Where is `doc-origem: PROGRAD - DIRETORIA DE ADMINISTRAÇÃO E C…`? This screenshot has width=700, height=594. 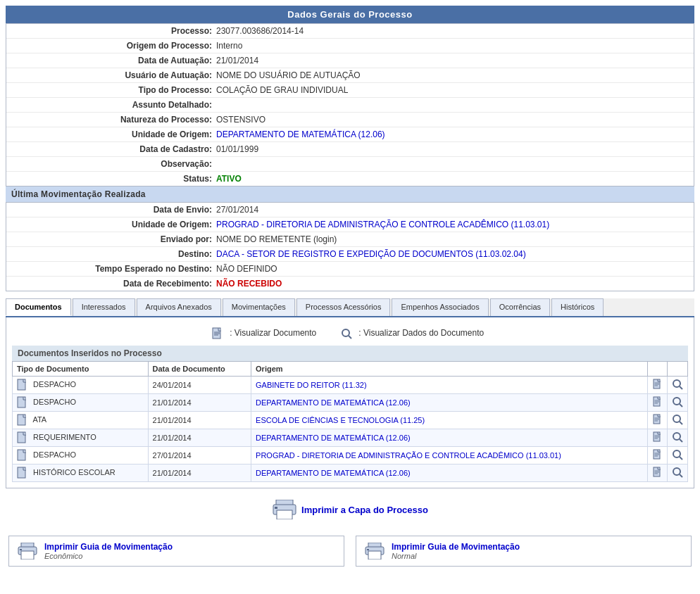 doc-origem: PROGRAD - DIRETORIA DE ADMINISTRAÇÃO E C… is located at coordinates (449, 456).